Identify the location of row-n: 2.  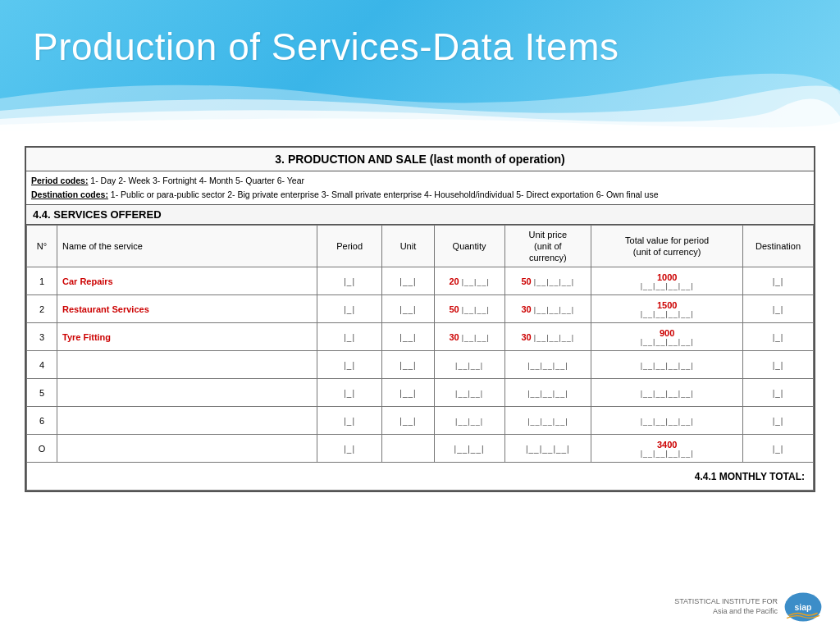
(43, 309).